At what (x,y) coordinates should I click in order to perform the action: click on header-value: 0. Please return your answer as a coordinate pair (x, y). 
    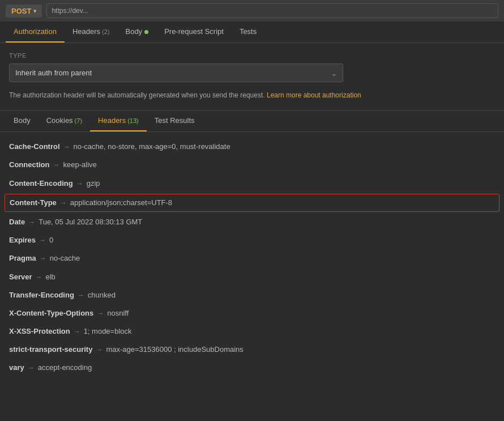
    Looking at the image, I should click on (51, 240).